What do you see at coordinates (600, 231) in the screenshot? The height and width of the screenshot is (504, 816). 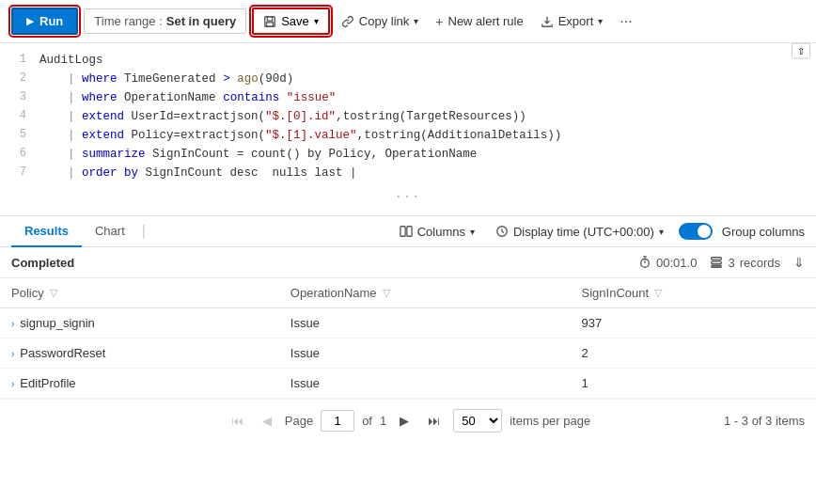 I see `tabs-right-controls: Columns ▾ Display time (UTC+00:00) ▾ Gro…` at bounding box center [600, 231].